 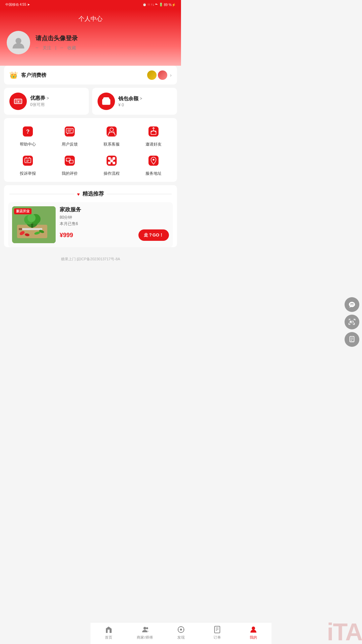 What do you see at coordinates (28, 161) in the screenshot?
I see `complaint-icon` at bounding box center [28, 161].